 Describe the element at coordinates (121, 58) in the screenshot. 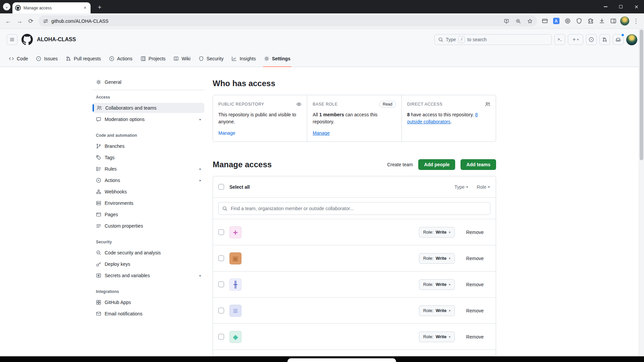

I see `tab-actions: Actions` at that location.